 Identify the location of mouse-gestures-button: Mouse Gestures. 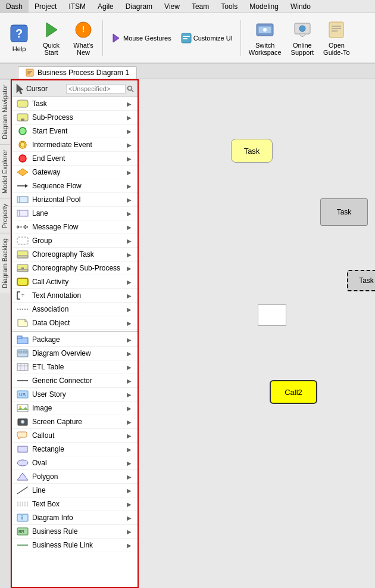
(141, 38).